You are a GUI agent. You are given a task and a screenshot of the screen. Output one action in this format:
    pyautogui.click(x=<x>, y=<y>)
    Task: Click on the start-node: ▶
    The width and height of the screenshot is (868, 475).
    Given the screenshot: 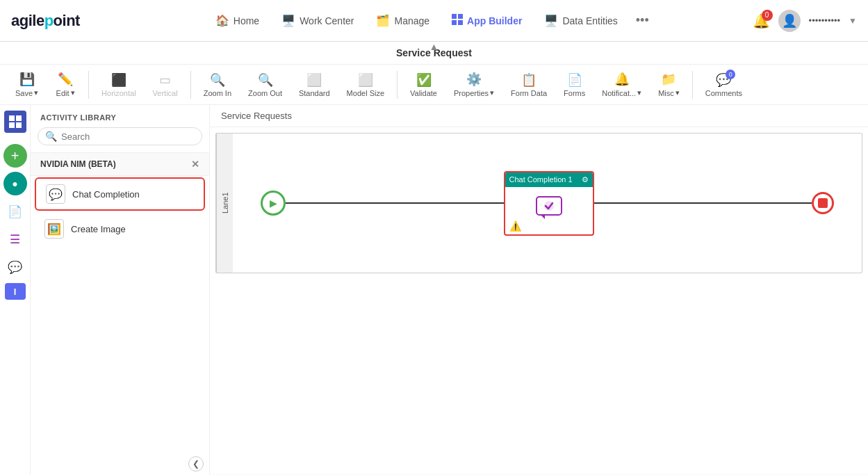 What is the action you would take?
    pyautogui.click(x=273, y=203)
    